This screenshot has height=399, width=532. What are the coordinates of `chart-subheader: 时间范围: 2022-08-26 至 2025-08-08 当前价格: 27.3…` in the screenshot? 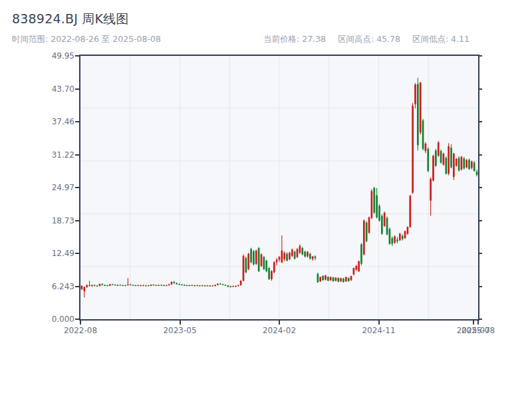 It's located at (266, 39).